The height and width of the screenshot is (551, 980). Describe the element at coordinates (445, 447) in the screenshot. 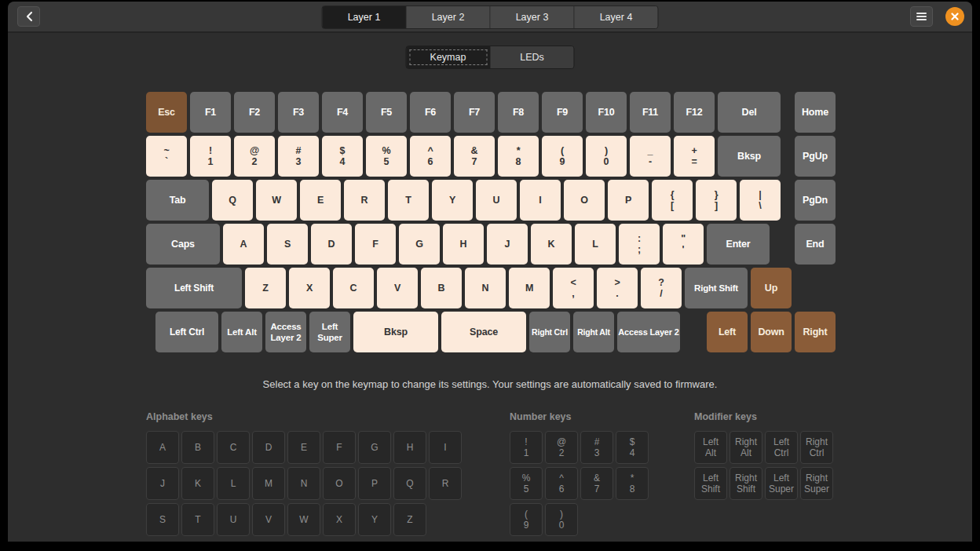

I see `picker-key-i: I` at that location.